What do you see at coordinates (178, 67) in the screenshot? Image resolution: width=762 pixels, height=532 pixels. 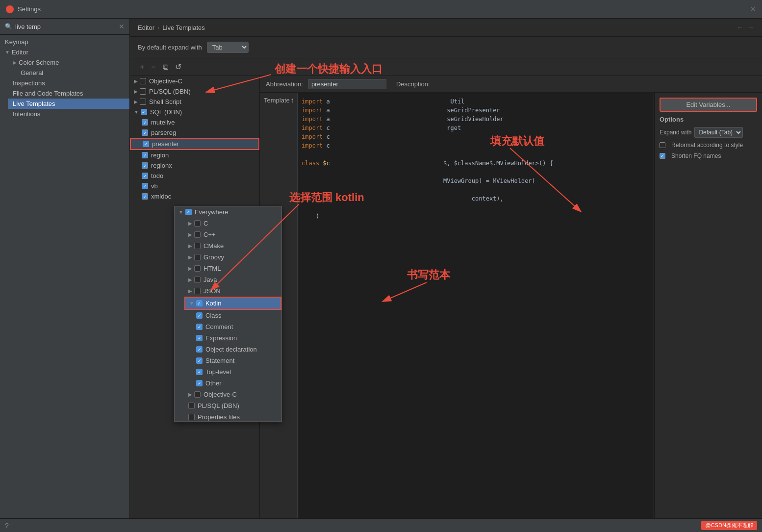 I see `reset-button: ↺` at bounding box center [178, 67].